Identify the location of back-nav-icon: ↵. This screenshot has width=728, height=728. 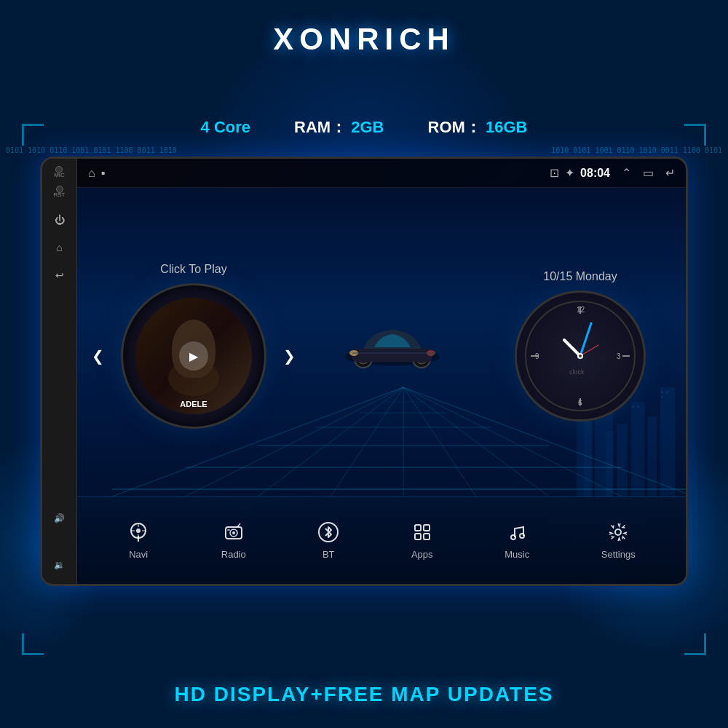
(670, 173).